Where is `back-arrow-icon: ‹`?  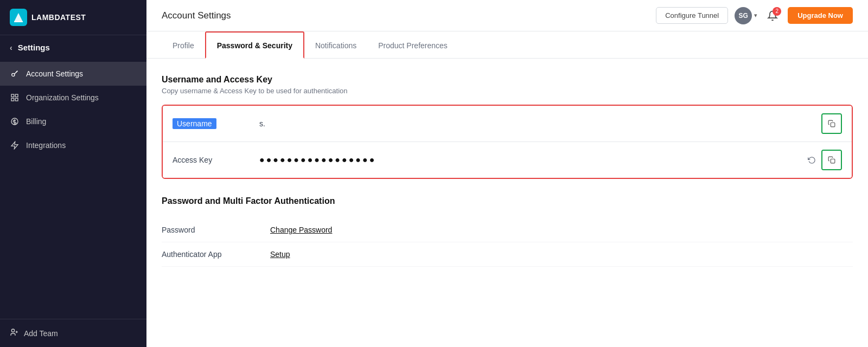 back-arrow-icon: ‹ is located at coordinates (11, 48).